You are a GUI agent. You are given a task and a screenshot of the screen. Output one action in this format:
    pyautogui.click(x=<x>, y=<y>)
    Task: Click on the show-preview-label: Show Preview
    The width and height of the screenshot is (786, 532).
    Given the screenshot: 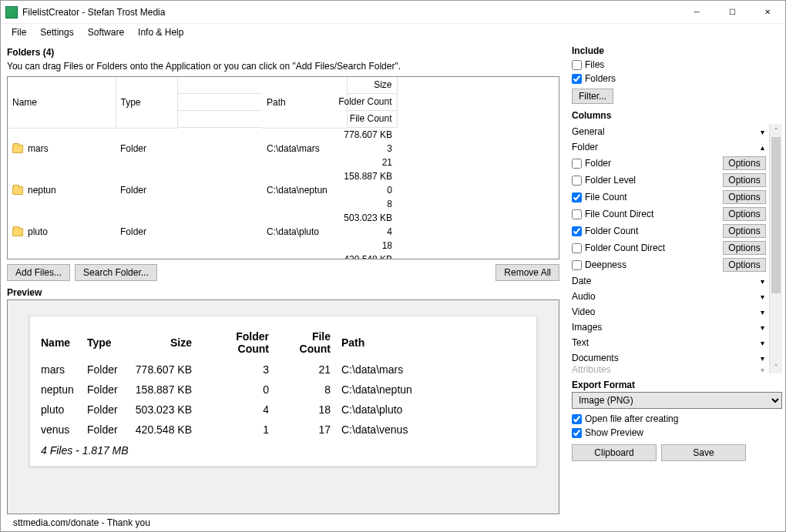 What is the action you would take?
    pyautogui.click(x=614, y=433)
    